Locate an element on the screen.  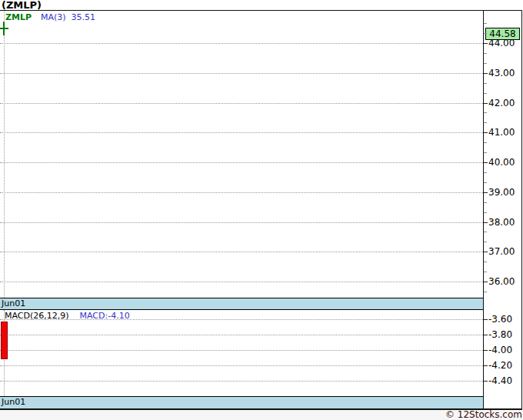
price-axis-label: 37.00 is located at coordinates (501, 252).